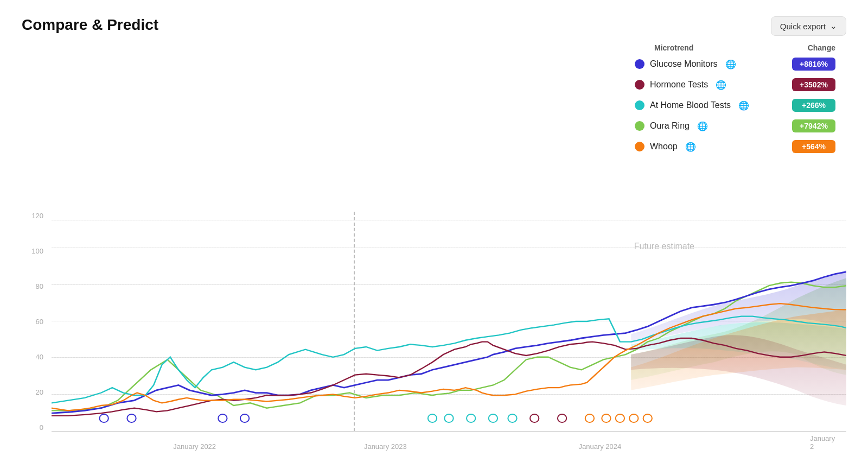 This screenshot has height=475, width=868. Describe the element at coordinates (821, 48) in the screenshot. I see `change-header: Change` at that location.